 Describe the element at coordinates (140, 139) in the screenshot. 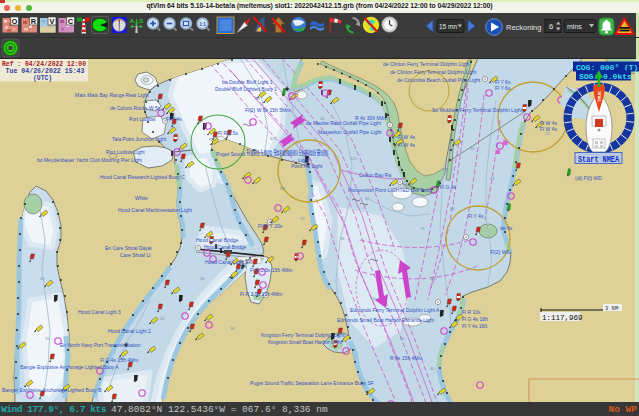

I see `svg-text: Tala Point Junction Light` at that location.